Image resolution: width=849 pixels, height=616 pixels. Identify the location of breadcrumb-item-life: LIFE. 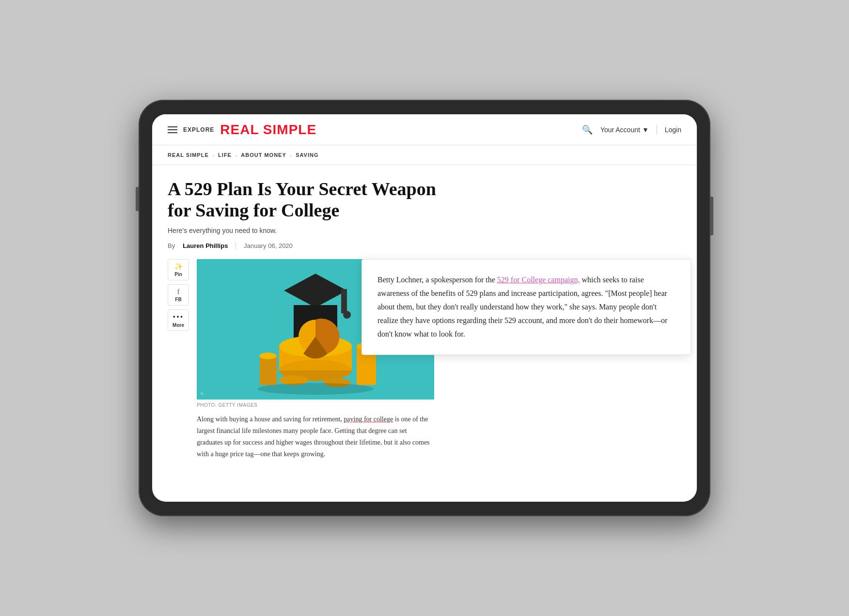
(225, 155).